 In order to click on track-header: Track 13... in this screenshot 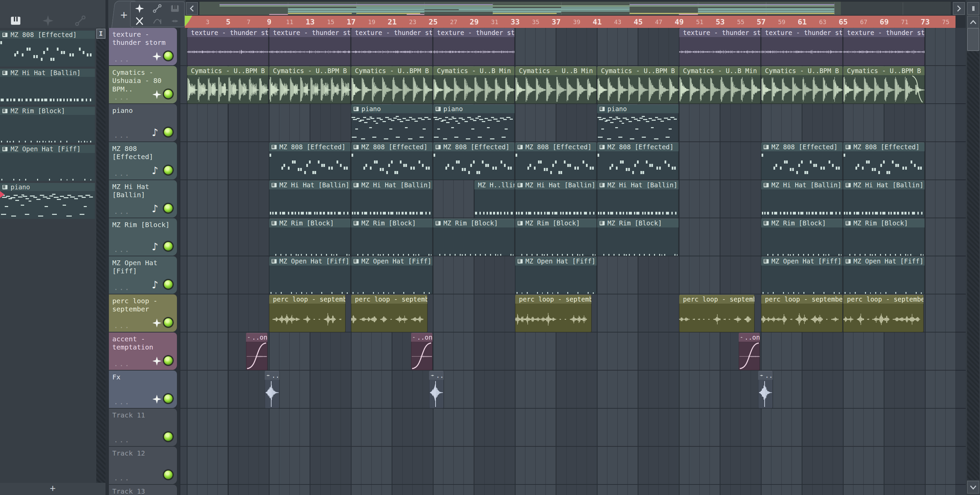, I will do `click(143, 490)`.